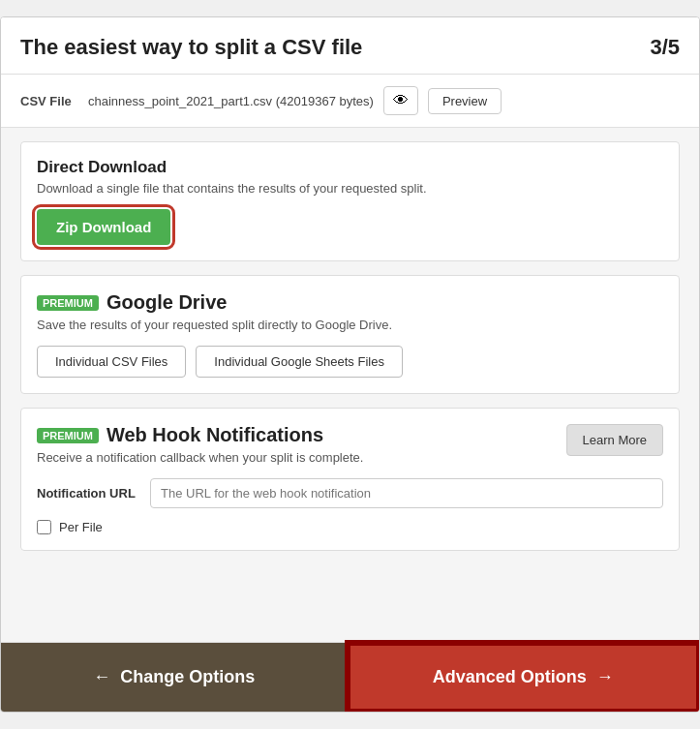 The image size is (700, 729). I want to click on step-indicator: 3/5, so click(664, 47).